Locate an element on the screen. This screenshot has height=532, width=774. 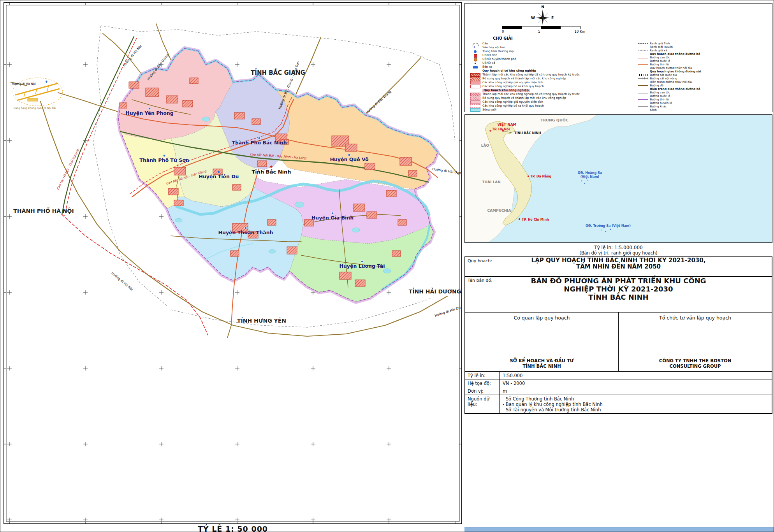
legend-label: UBND huyện/thành phố is located at coordinates (499, 59).